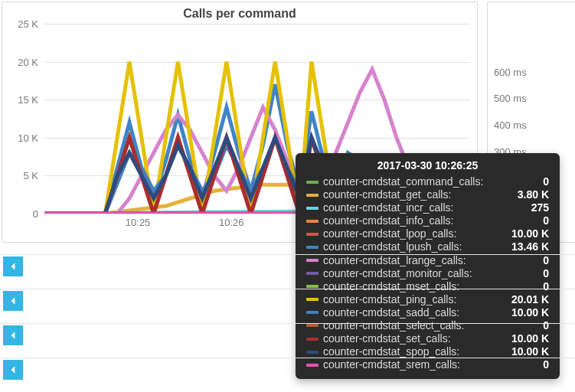 Image resolution: width=575 pixels, height=392 pixels. What do you see at coordinates (427, 182) in the screenshot?
I see `tooltip-row: counter-cmdstat_command_calls:0` at bounding box center [427, 182].